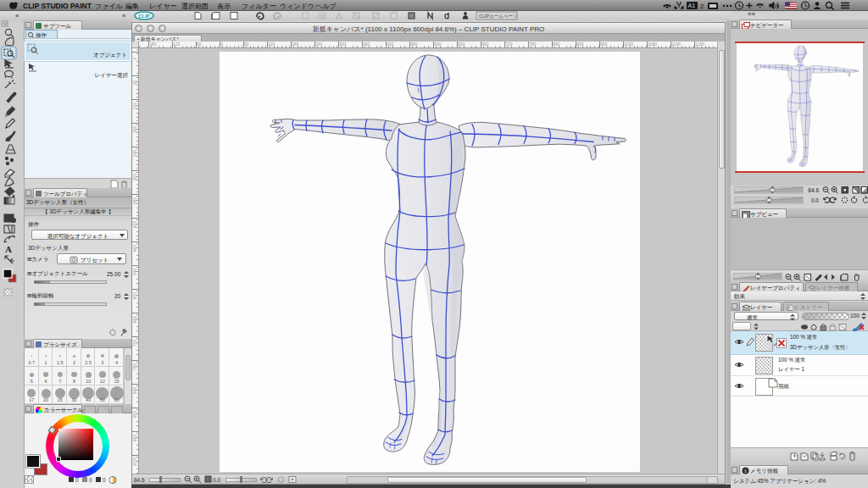 This screenshot has height=488, width=868. Describe the element at coordinates (498, 16) in the screenshot. I see `svg-text: CLIPホームページ` at that location.